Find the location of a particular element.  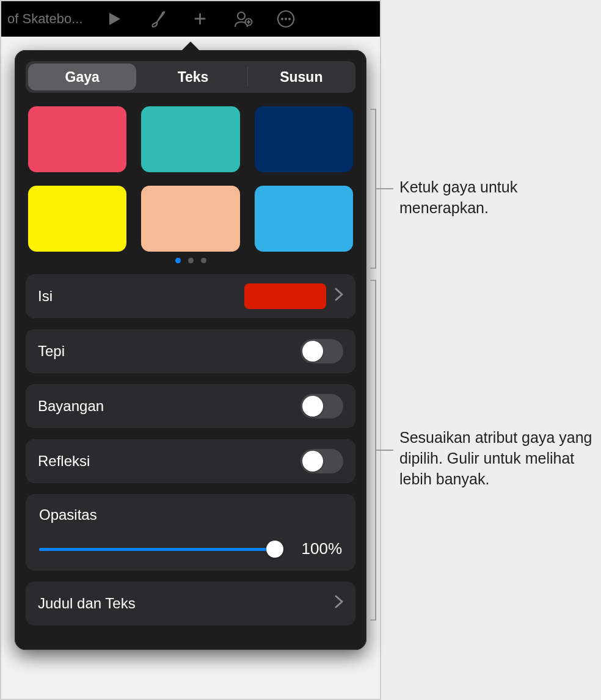

tab-arrange: Susun is located at coordinates (302, 77).